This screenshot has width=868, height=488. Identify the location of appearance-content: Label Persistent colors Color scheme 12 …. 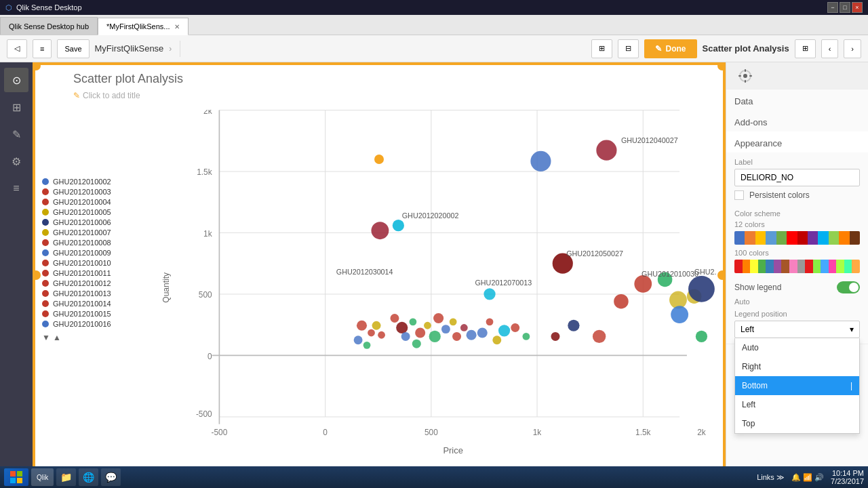
(797, 248).